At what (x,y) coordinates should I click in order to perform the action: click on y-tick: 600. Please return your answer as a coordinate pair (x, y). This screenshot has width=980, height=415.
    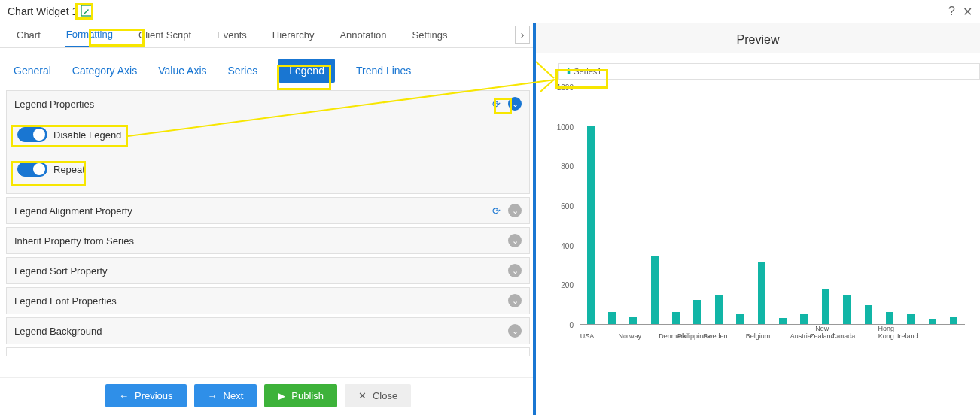
    Looking at the image, I should click on (568, 206).